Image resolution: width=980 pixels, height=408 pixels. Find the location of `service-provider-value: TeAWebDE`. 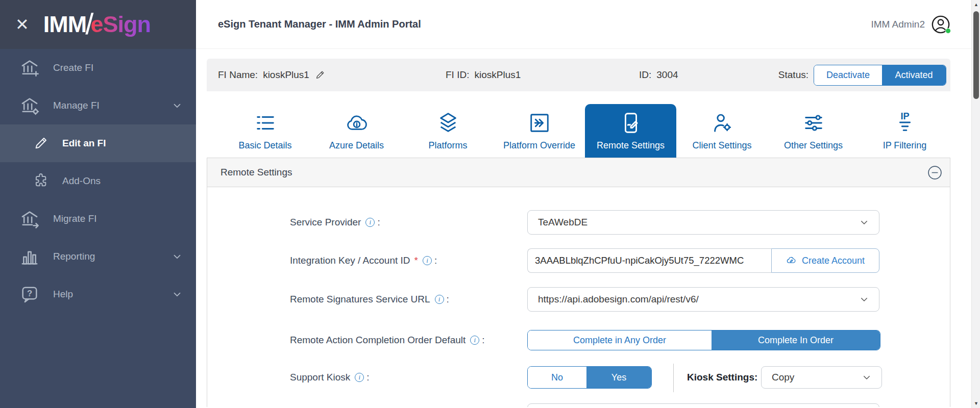

service-provider-value: TeAWebDE is located at coordinates (562, 222).